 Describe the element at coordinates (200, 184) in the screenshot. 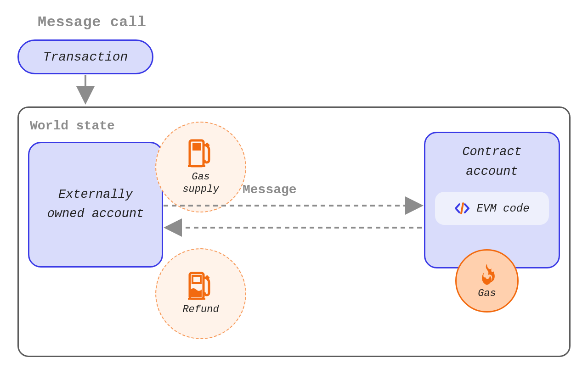

I see `gas-supply-label: Gassupply` at that location.